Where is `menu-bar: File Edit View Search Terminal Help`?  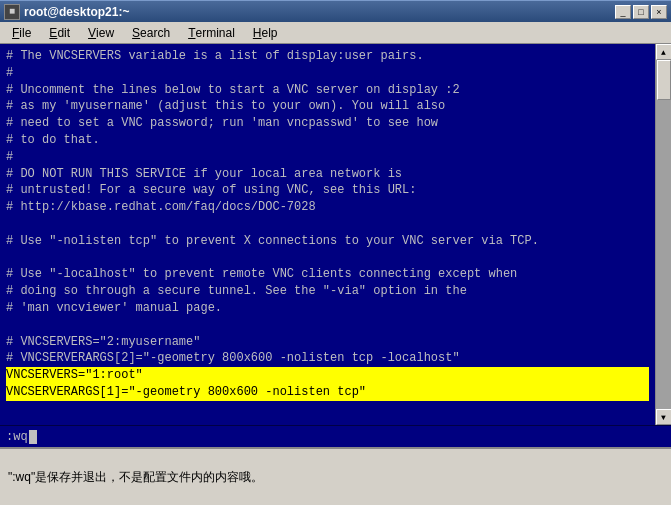
menu-bar: File Edit View Search Terminal Help is located at coordinates (336, 33).